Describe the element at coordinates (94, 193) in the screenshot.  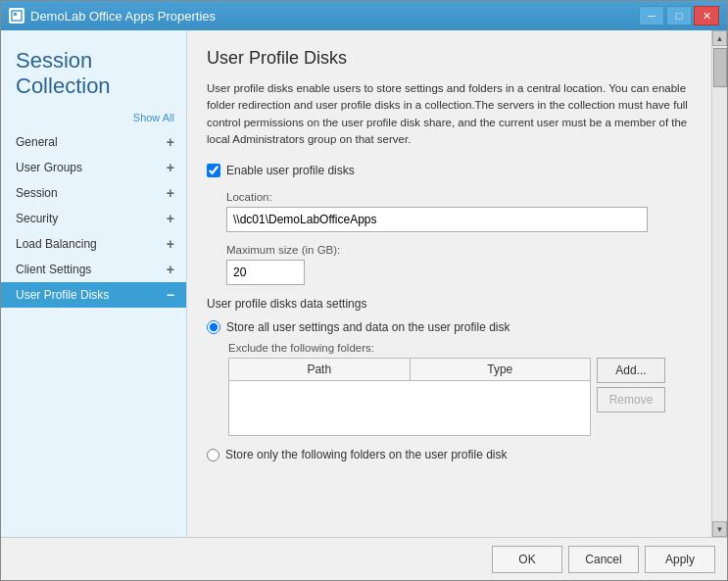
I see `sidebar-item-session: Session +` at that location.